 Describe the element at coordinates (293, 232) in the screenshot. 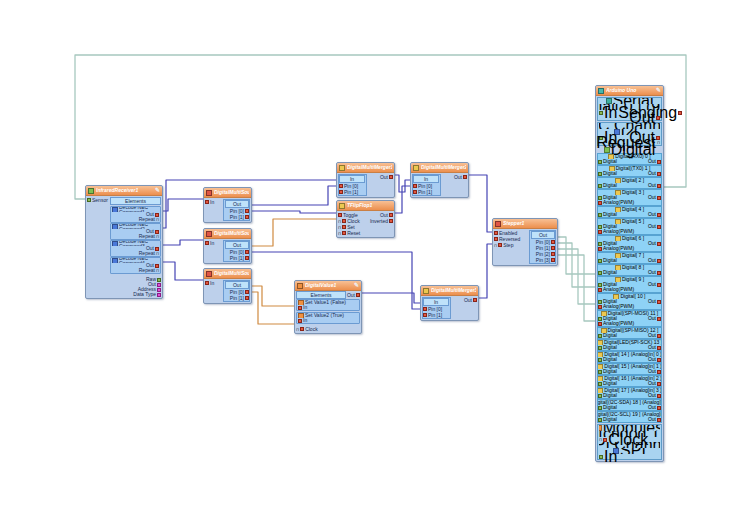

I see `wire-dms2p0-ffclock` at that location.